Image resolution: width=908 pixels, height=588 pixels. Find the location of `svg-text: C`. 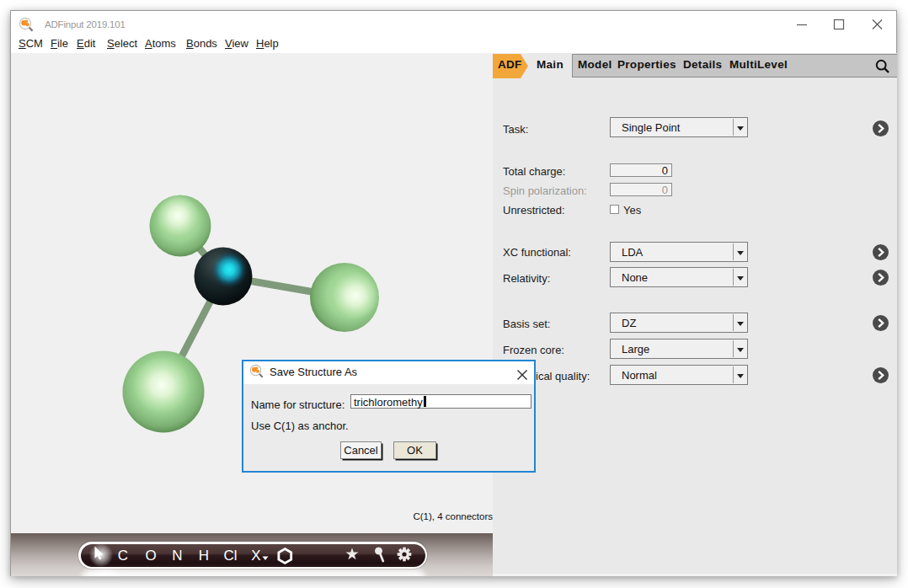

svg-text: C is located at coordinates (123, 556).